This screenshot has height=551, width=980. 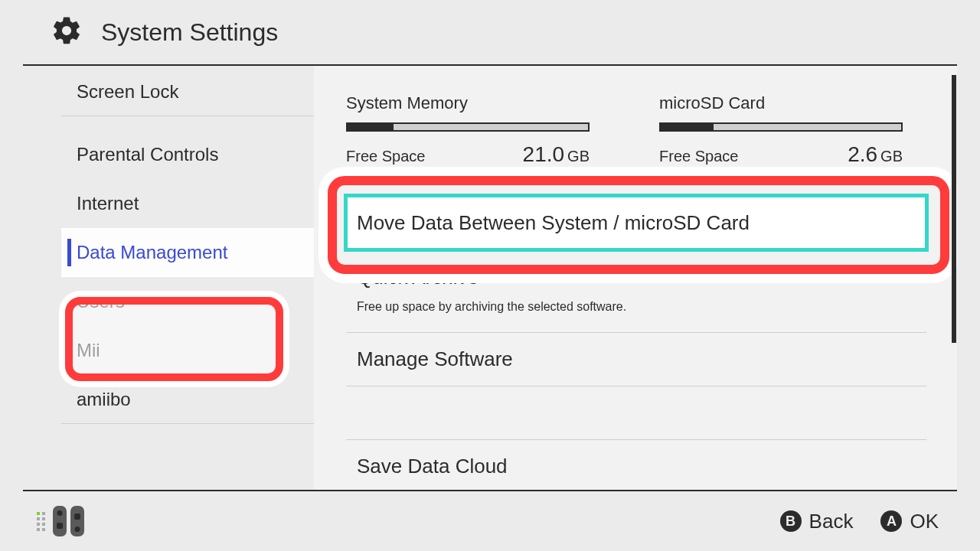 I want to click on storage-title: microSD Card, so click(x=793, y=103).